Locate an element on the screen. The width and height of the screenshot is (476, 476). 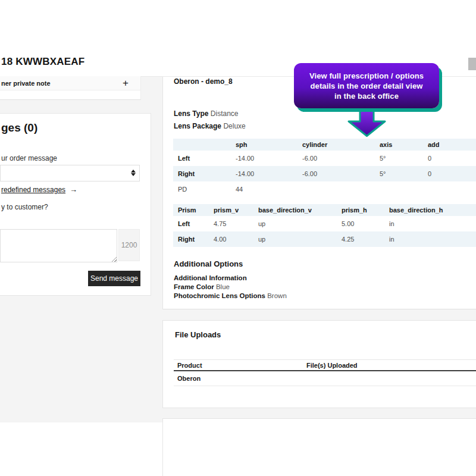
photochromic-value: Brown is located at coordinates (277, 296).